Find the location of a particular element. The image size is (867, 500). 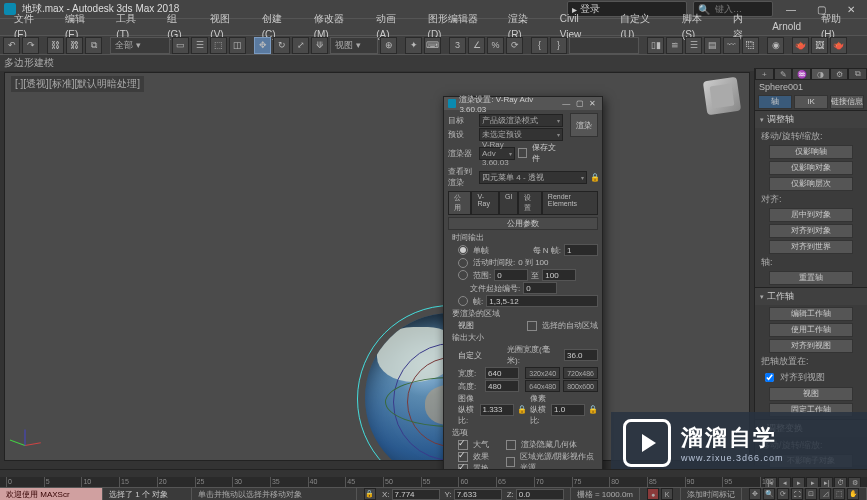

select-move-button: ✥ is located at coordinates (262, 46).